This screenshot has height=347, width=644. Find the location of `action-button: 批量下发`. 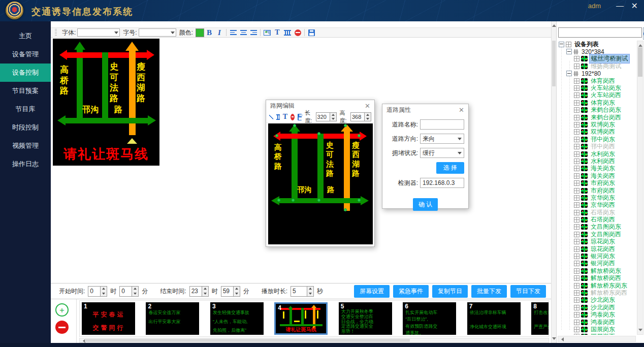

action-button: 批量下发 is located at coordinates (489, 292).